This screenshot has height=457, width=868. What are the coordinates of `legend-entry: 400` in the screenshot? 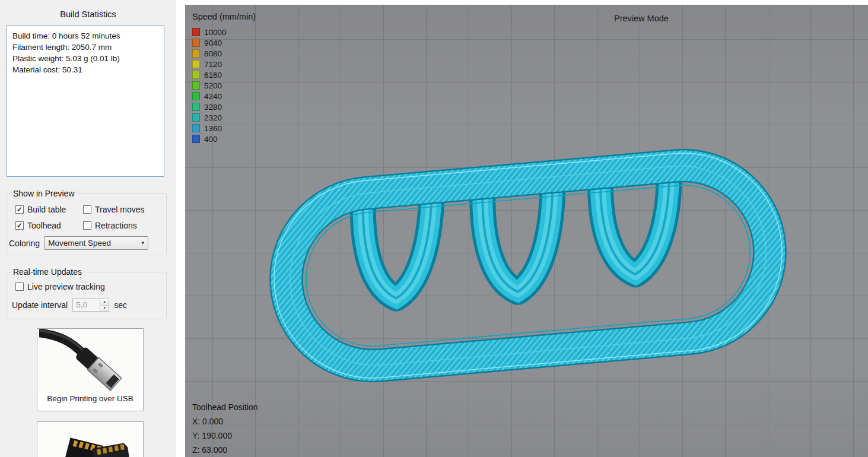 It's located at (224, 139).